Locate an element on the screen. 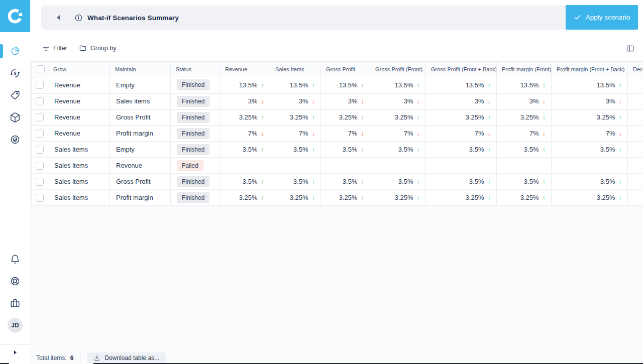 The width and height of the screenshot is (643, 364). table-row: RevenueProfit marginFinished7%↓7%↓7%↓7%↓… is located at coordinates (338, 134).